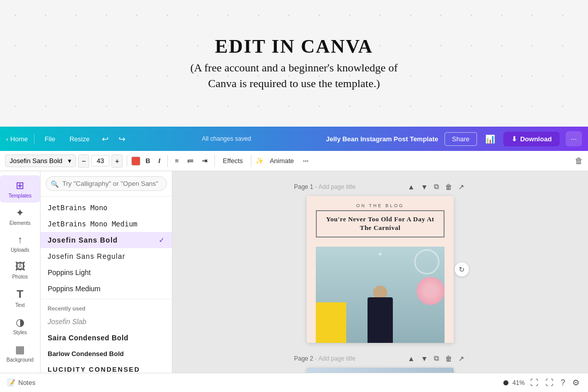 This screenshot has width=588, height=392. What do you see at coordinates (20, 216) in the screenshot?
I see `sidebar-item-elements: ✦ Elements` at bounding box center [20, 216].